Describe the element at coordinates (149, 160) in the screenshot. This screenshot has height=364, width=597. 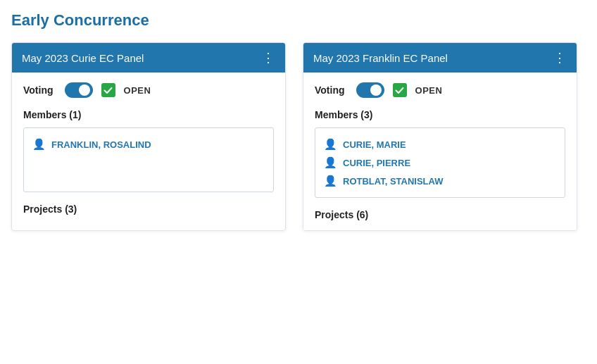
I see `members-list-wrapper-curie: 👤FRANKLIN, ROSALIND` at that location.